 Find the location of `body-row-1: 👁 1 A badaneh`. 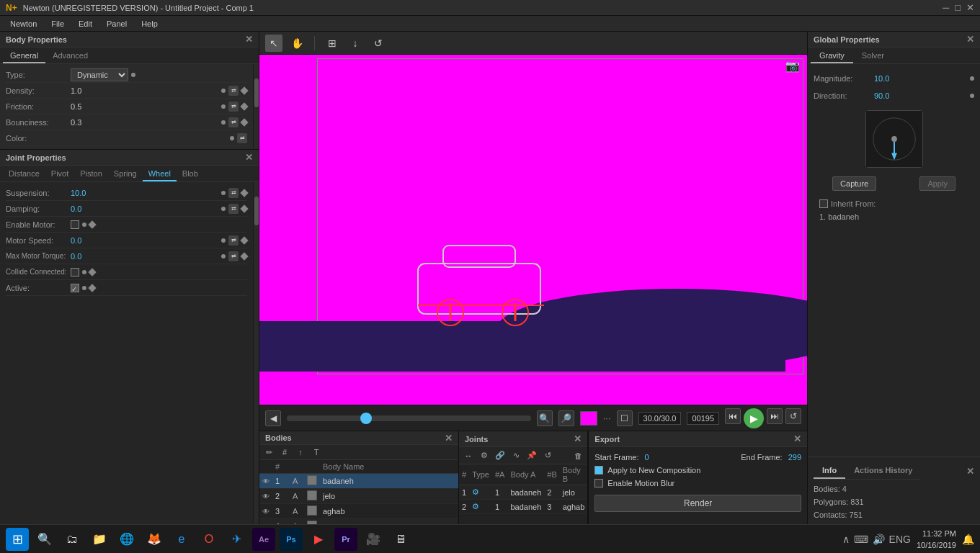

body-row-1: 👁 1 A badaneh is located at coordinates (359, 481).